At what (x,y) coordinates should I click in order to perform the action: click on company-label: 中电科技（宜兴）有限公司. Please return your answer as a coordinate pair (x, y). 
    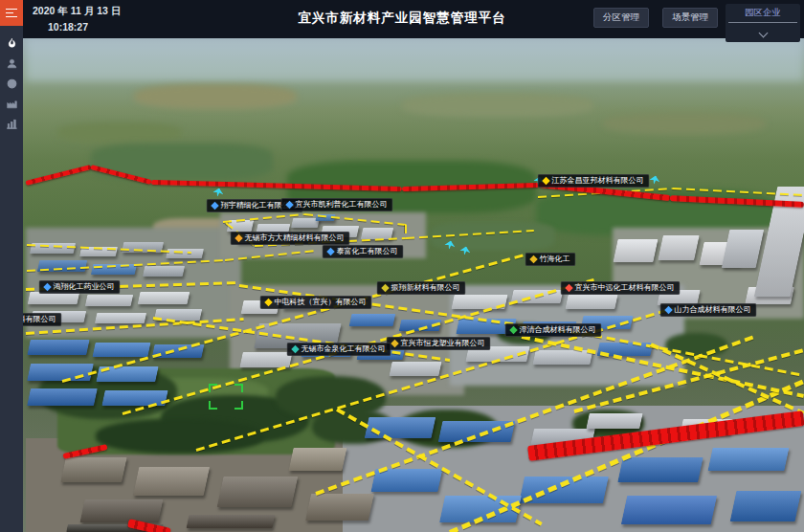
    Looking at the image, I should click on (316, 302).